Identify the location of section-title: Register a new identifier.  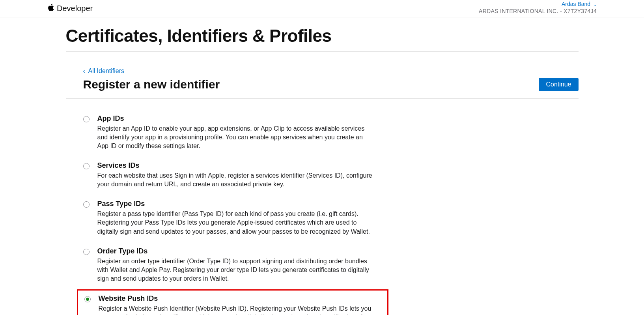
(151, 84).